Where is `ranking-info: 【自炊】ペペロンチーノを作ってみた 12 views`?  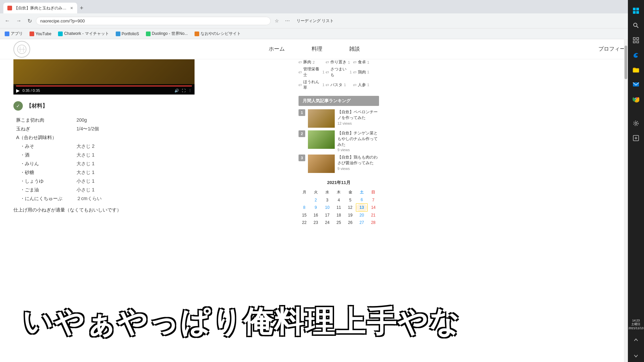 ranking-info: 【自炊】ペペロンチーノを作ってみた 12 views is located at coordinates (358, 117).